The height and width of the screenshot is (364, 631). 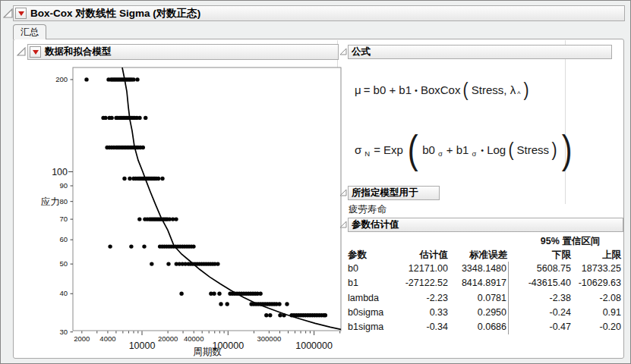 What do you see at coordinates (361, 52) in the screenshot?
I see `formula-section-title: 公式` at bounding box center [361, 52].